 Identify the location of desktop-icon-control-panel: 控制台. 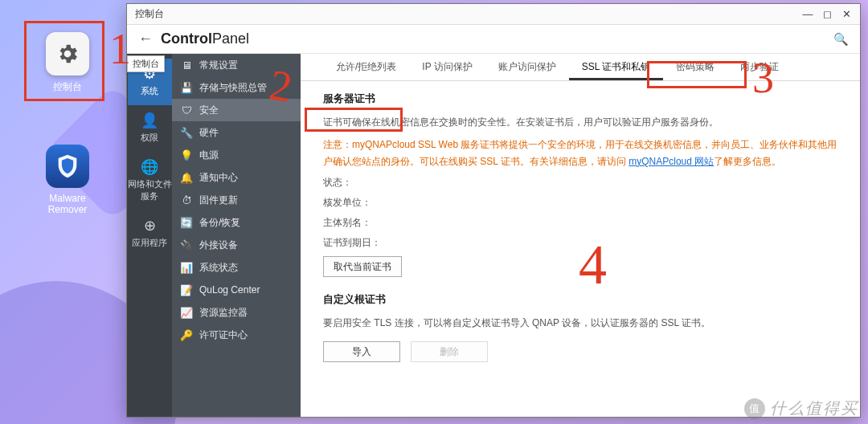
(68, 63).